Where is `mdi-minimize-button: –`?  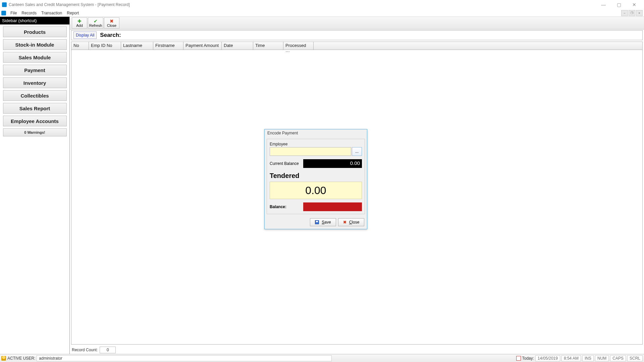 mdi-minimize-button: – is located at coordinates (625, 13).